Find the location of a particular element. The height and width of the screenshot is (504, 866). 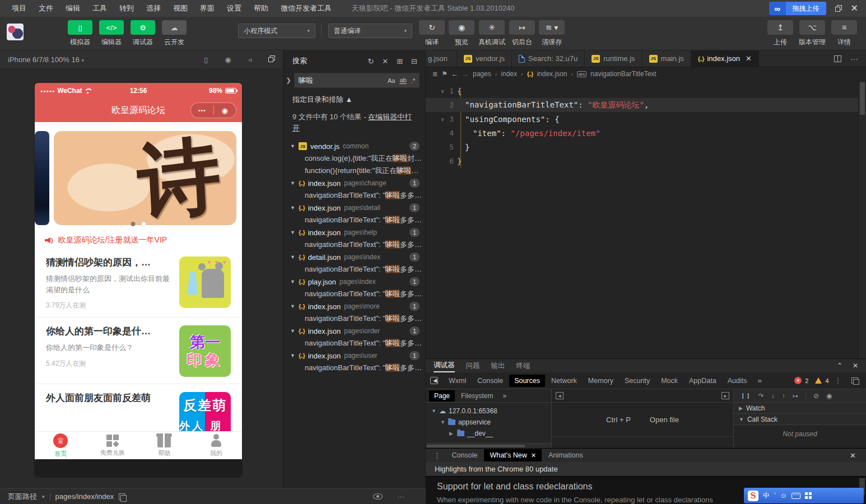

sources-more-tabs-icon: » is located at coordinates (504, 396).